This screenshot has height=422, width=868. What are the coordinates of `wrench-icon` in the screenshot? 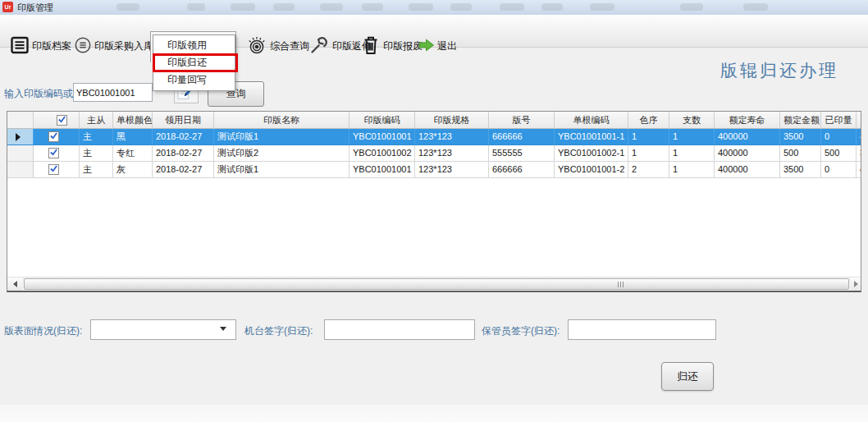 It's located at (319, 46).